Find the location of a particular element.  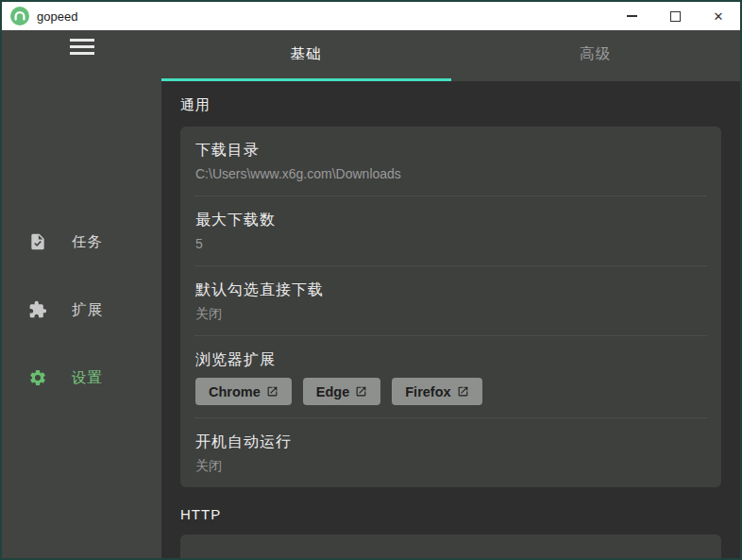

tab-advanced: 高级 is located at coordinates (597, 56).